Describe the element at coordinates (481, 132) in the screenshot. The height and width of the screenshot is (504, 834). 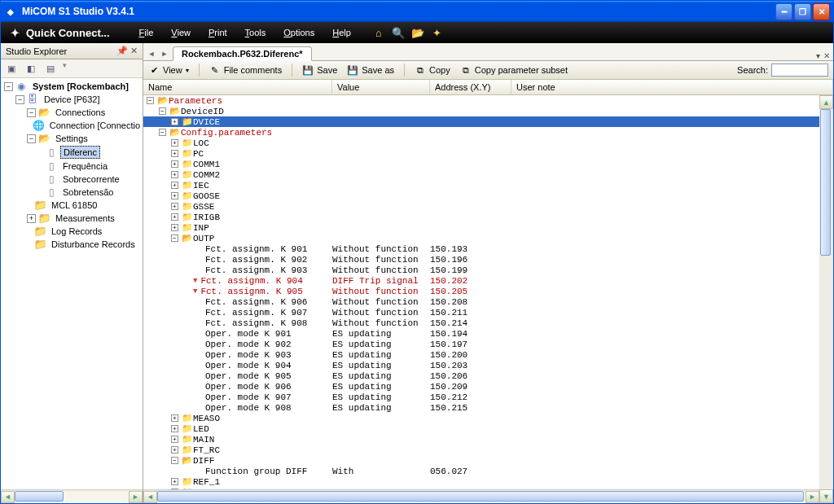
I see `grid-row: −📂Config.parameters` at that location.